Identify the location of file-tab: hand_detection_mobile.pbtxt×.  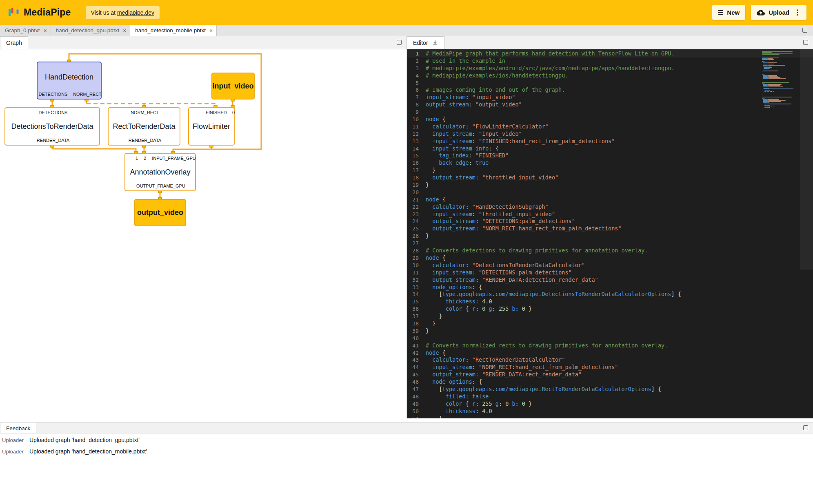
(173, 30).